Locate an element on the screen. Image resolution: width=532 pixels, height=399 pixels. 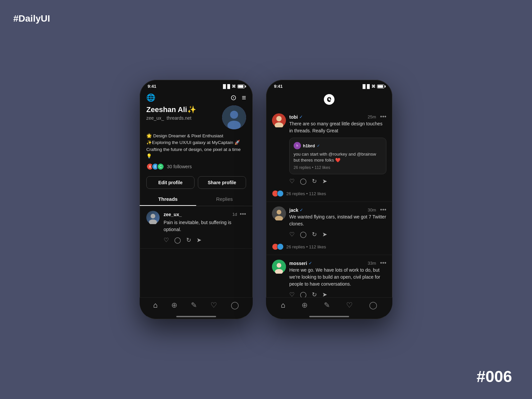
follower-avatar-3: C is located at coordinates (161, 167).